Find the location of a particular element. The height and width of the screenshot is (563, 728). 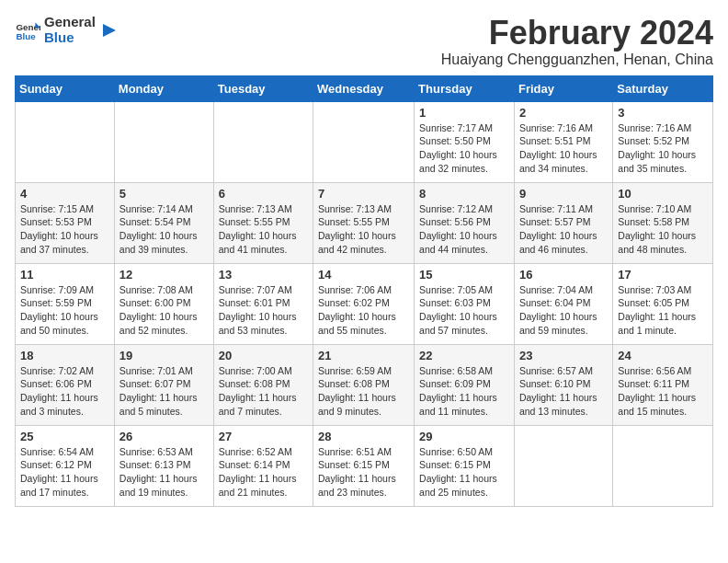

header-tuesday: Tuesday is located at coordinates (263, 88).